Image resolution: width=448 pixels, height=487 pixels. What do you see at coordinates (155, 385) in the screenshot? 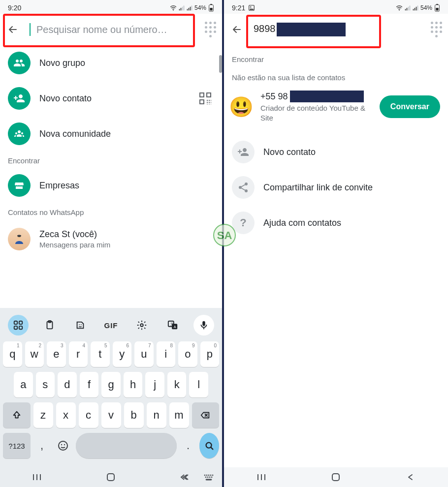
I see `key-j: j` at bounding box center [155, 385].